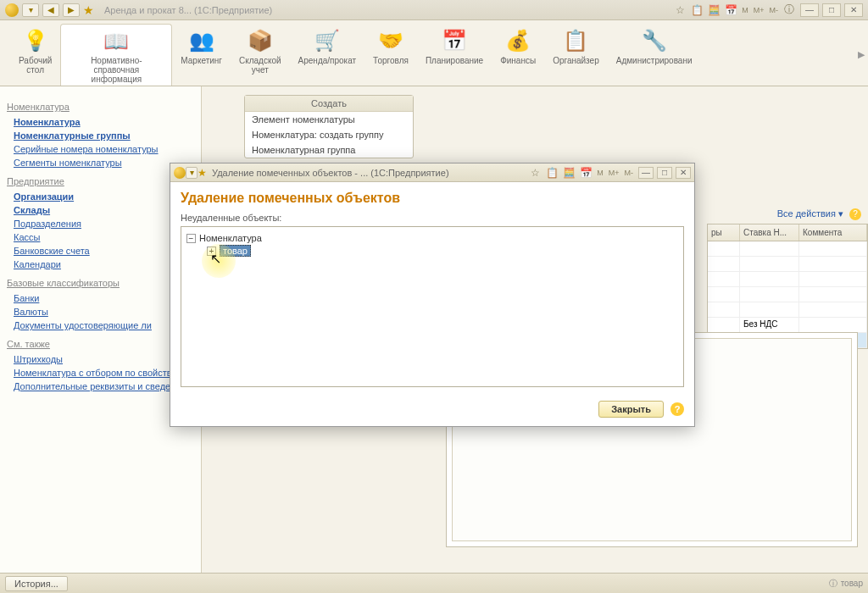  What do you see at coordinates (100, 325) in the screenshot?
I see `sidebar-item-documents: Документы удостоверяющие ли` at bounding box center [100, 325].